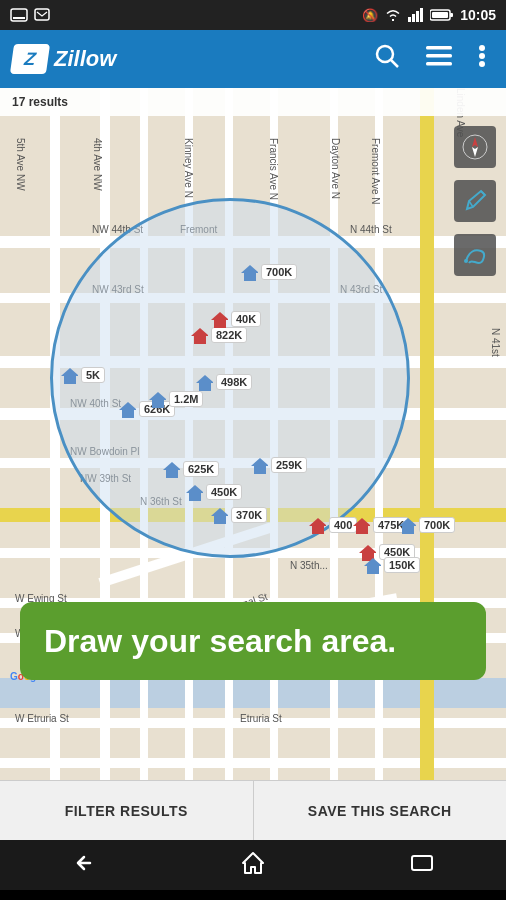 The image size is (506, 900). I want to click on more-button, so click(482, 59).